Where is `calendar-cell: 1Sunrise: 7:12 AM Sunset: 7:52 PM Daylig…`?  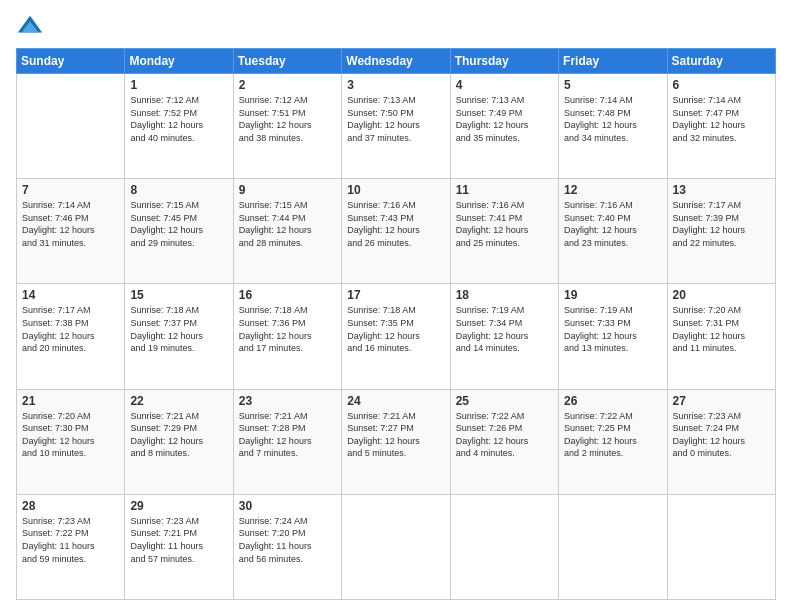 calendar-cell: 1Sunrise: 7:12 AM Sunset: 7:52 PM Daylig… is located at coordinates (179, 126).